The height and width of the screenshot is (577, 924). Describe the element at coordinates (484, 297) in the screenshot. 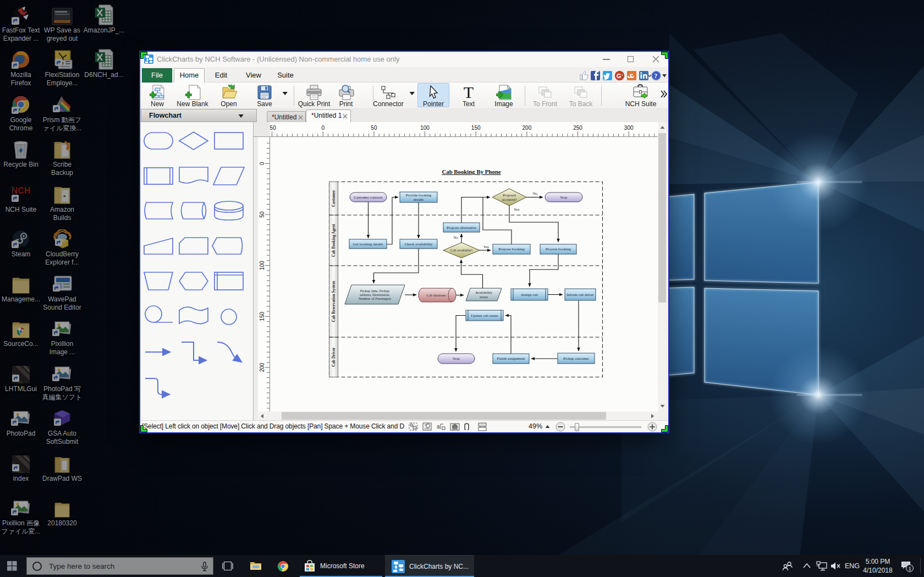

I see `svg-text: status` at that location.